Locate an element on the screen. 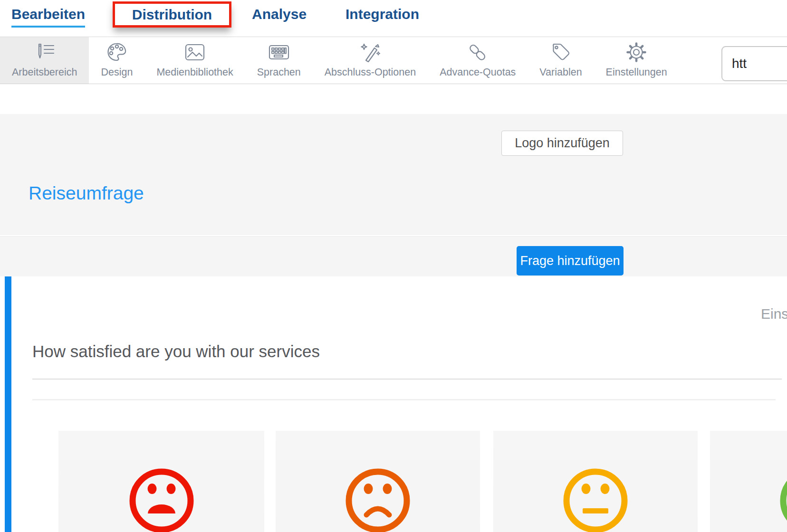  toolbar-item-medienbibliothek: Medienbibliothek is located at coordinates (195, 60).